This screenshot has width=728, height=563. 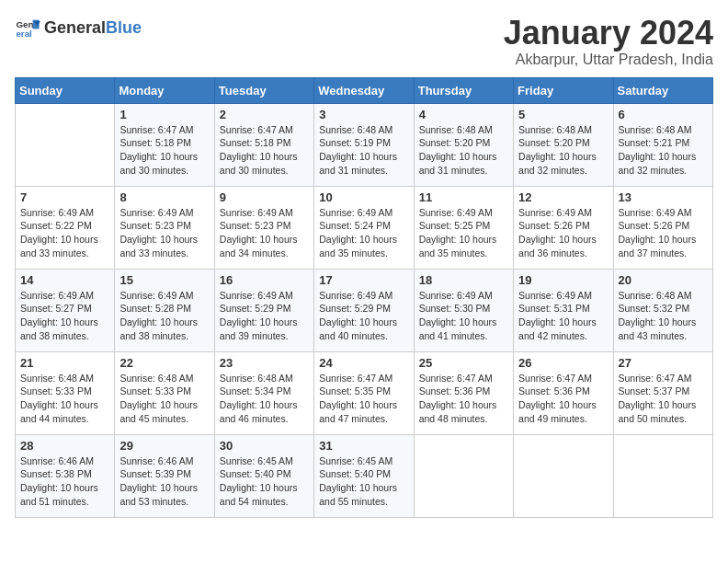 What do you see at coordinates (609, 41) in the screenshot?
I see `title-area: January 2024 Akbarpur, Uttar Pradesh, In…` at bounding box center [609, 41].